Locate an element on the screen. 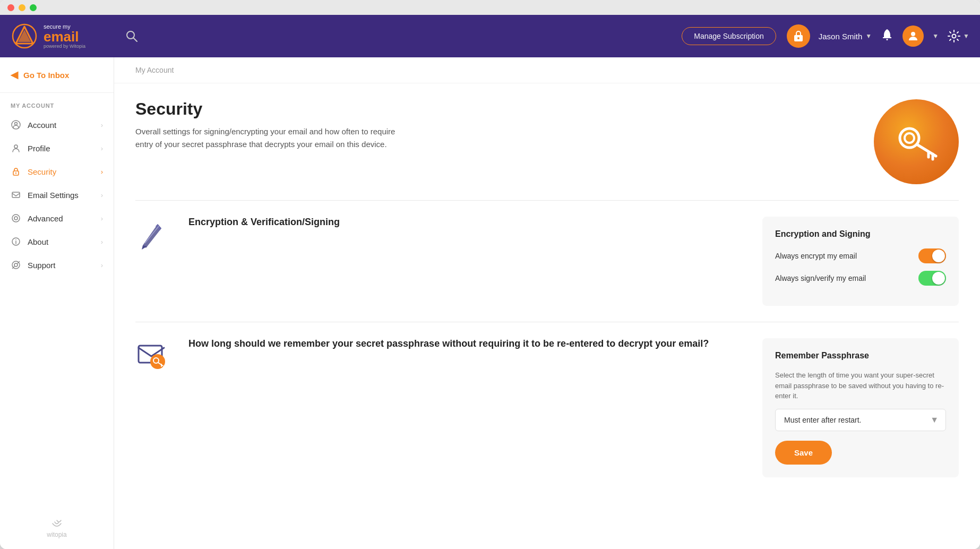  page-description: Overall settings for signing/encrypting … is located at coordinates (268, 138).